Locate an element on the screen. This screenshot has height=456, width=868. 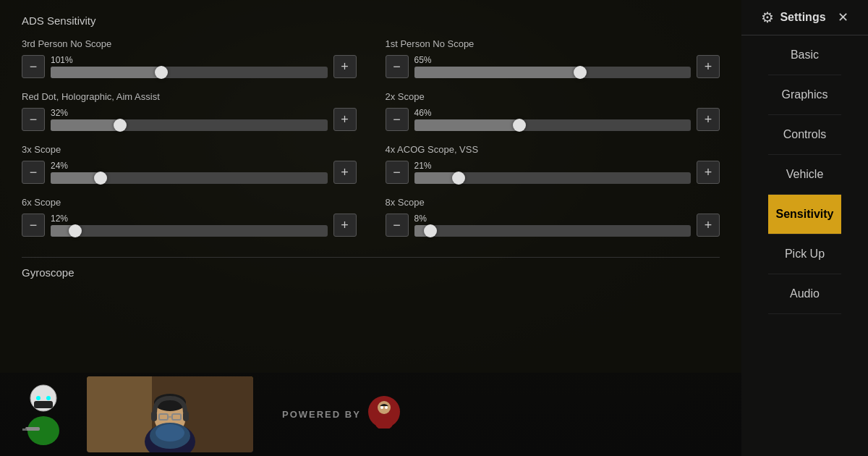
slider-container: 46% is located at coordinates (553, 119).